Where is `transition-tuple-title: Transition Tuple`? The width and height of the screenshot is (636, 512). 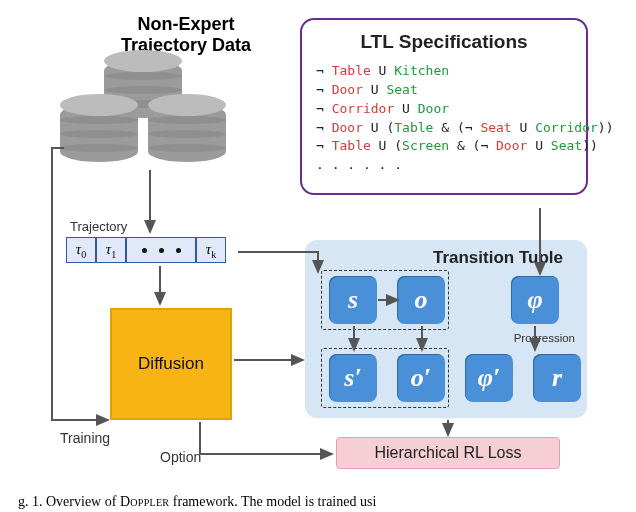 transition-tuple-title: Transition Tuple is located at coordinates (498, 258).